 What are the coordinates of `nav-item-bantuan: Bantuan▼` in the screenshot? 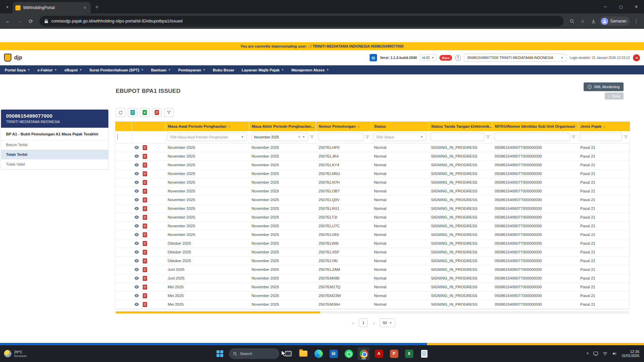 It's located at (161, 70).